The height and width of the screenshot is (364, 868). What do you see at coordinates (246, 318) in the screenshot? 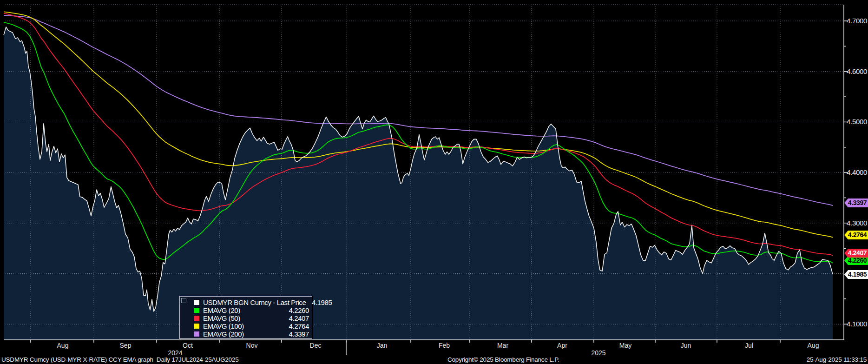
I see `chart-legend: − USDMYR BGN Curncy - Last Price 4.1985 …` at bounding box center [246, 318].